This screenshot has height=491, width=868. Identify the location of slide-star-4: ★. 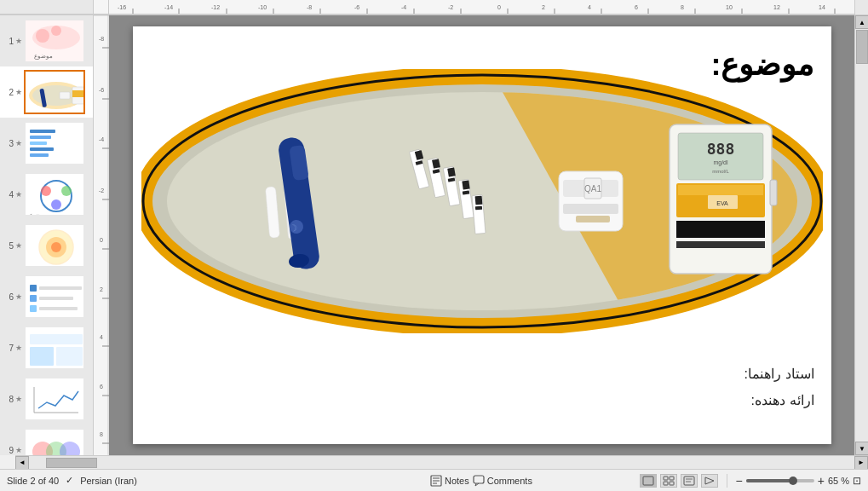
(20, 194).